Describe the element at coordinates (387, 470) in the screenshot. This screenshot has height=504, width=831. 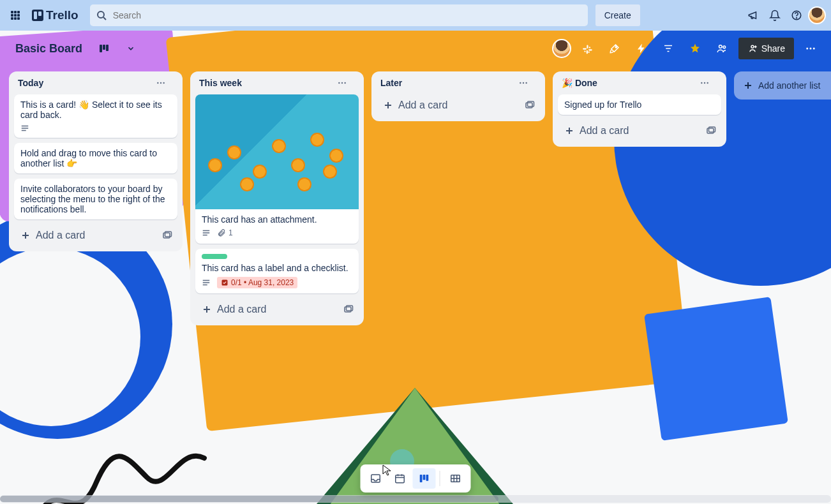
I see `cursor-icon` at that location.